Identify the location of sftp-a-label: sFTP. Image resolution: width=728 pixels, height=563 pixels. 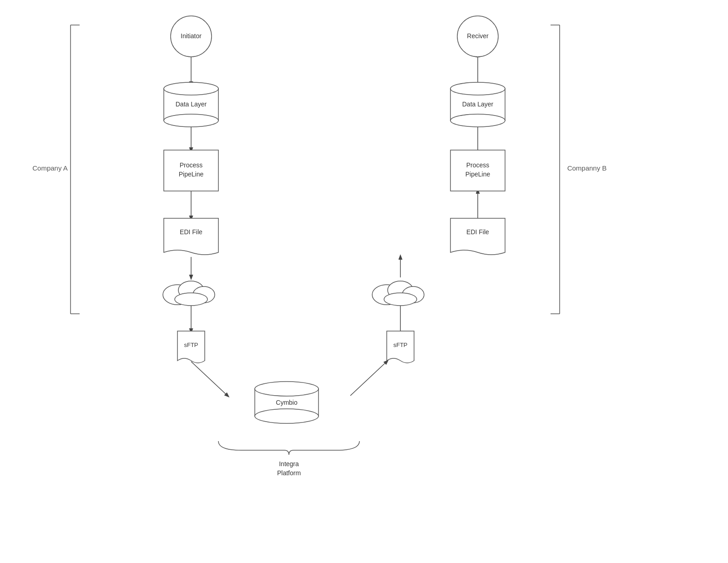
(191, 345).